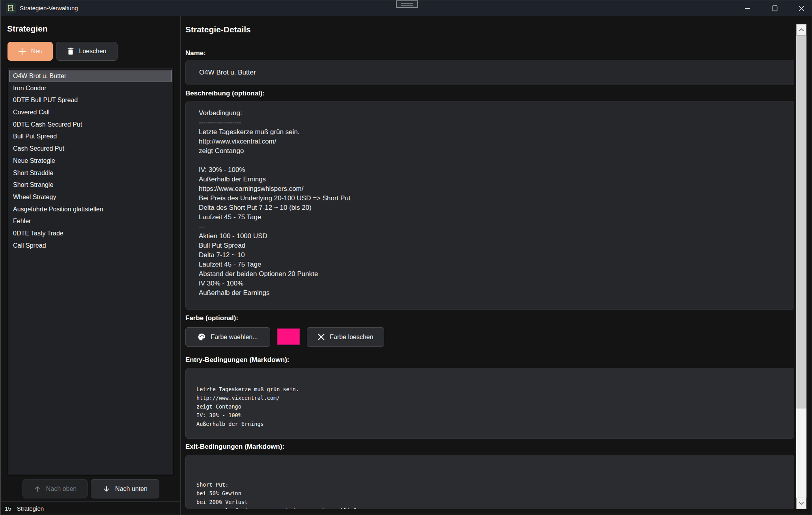 This screenshot has height=515, width=812. I want to click on statusbar: 15 Strategien, so click(93, 508).